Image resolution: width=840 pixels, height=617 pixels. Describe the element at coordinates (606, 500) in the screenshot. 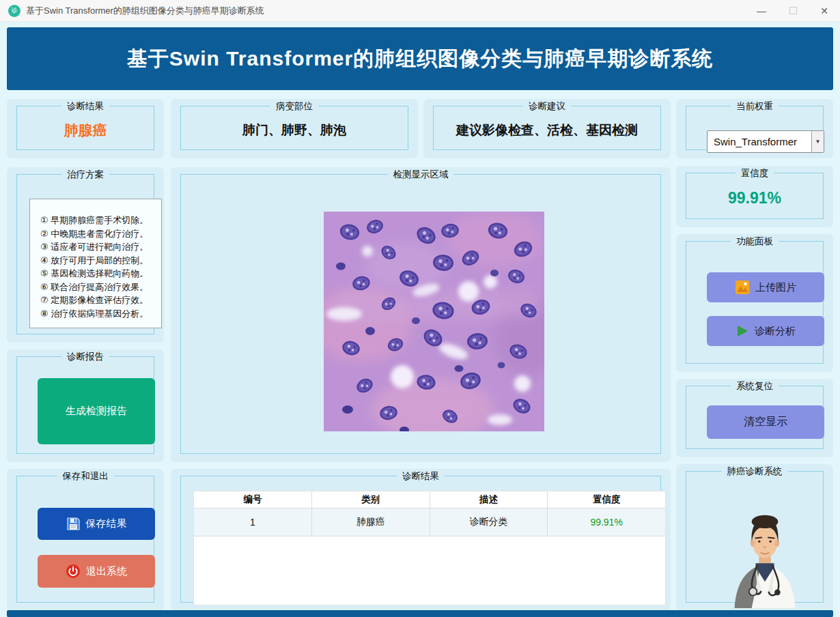

I see `column-header-confidence: 置信度` at that location.